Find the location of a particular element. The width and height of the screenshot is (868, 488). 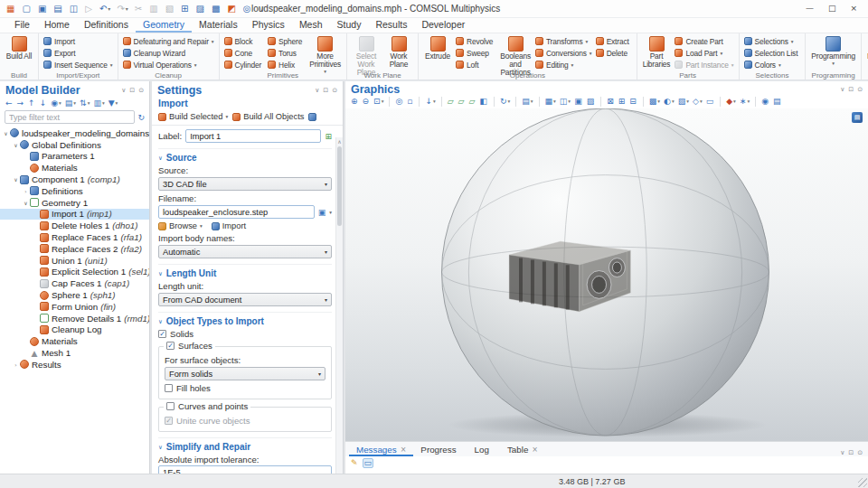

load-part-button: Load Part ▾ is located at coordinates (703, 52).